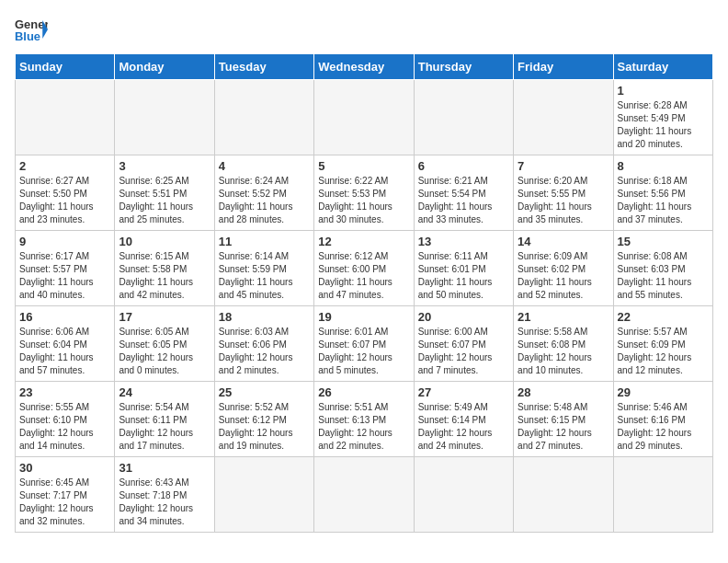  Describe the element at coordinates (64, 392) in the screenshot. I see `day-number: 23` at that location.